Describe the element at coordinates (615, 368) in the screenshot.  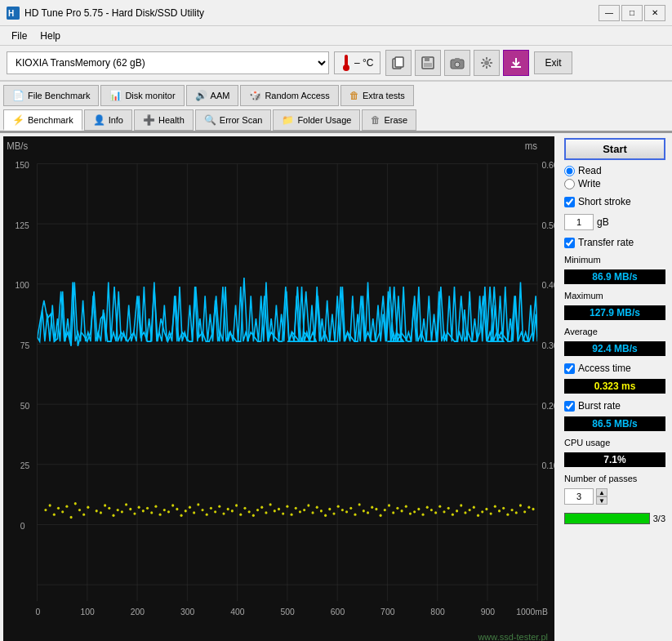
I see `access-time-checkbox: Access time` at that location.